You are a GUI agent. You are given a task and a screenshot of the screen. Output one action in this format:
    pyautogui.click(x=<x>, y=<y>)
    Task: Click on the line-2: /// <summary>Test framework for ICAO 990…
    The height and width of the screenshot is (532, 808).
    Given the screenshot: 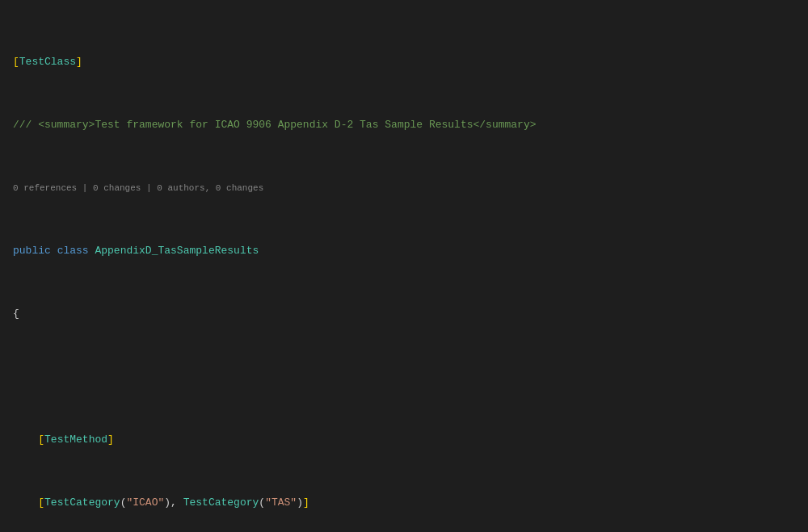 What is the action you would take?
    pyautogui.click(x=404, y=125)
    